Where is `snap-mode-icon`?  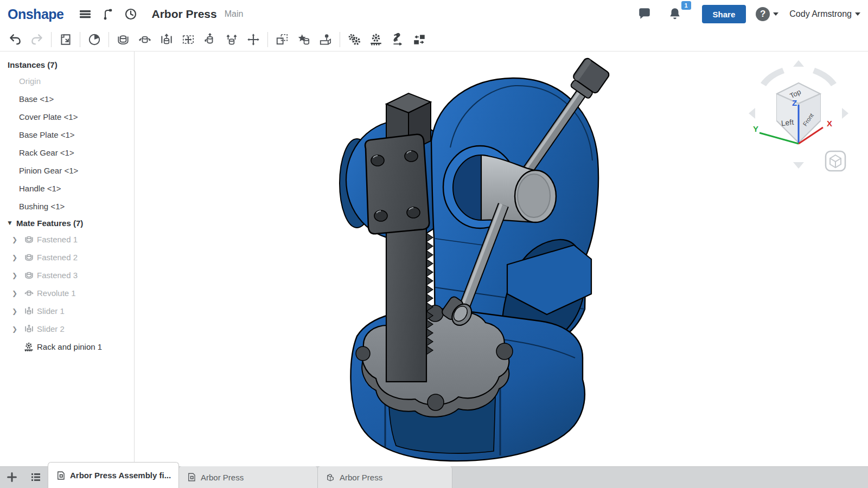 snap-mode-icon is located at coordinates (326, 40).